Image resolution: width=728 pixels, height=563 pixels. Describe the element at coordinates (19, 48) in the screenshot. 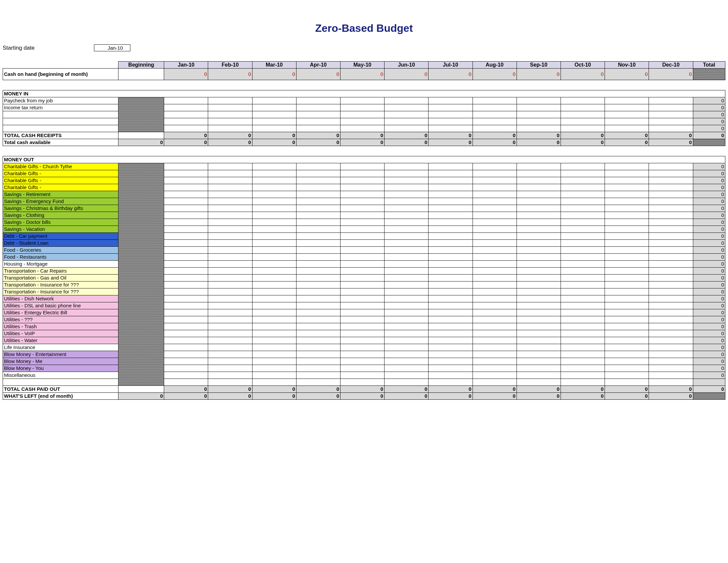

I see `starting-date-label: Starting date` at that location.